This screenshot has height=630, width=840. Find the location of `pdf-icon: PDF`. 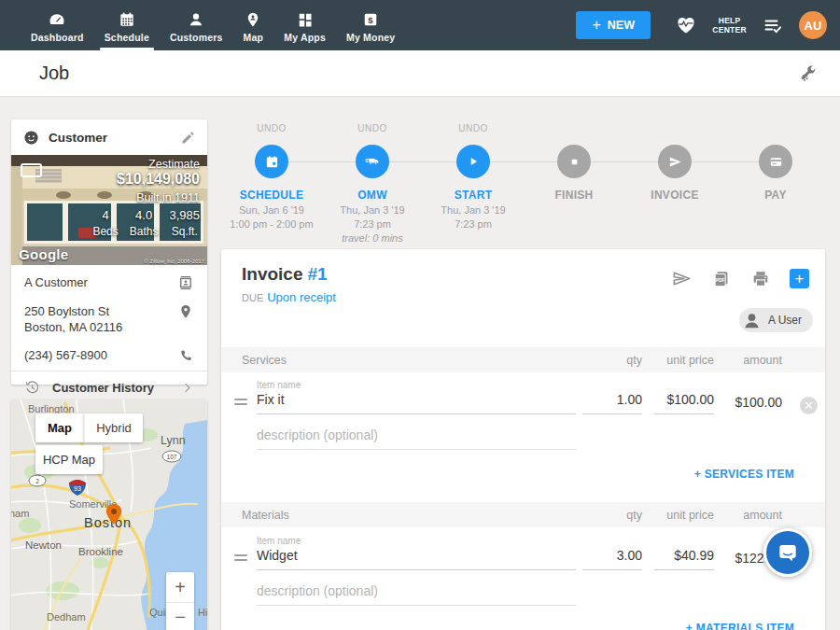

pdf-icon: PDF is located at coordinates (721, 279).